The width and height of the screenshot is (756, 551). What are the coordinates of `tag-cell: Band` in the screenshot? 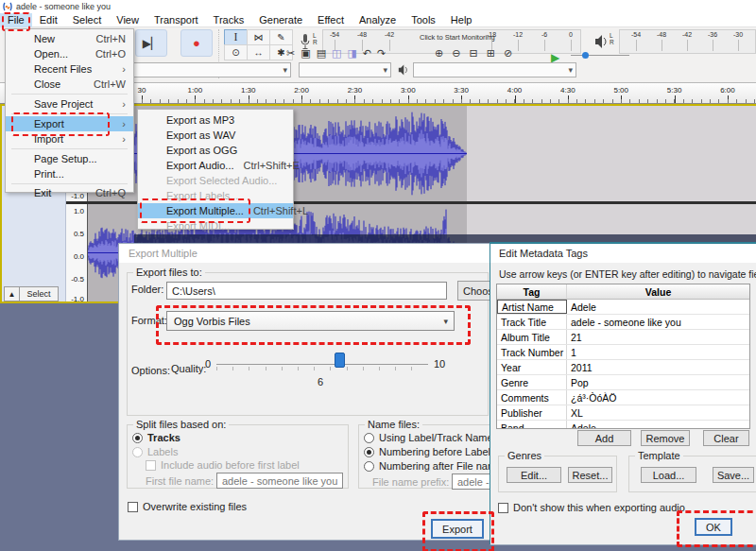 It's located at (532, 425).